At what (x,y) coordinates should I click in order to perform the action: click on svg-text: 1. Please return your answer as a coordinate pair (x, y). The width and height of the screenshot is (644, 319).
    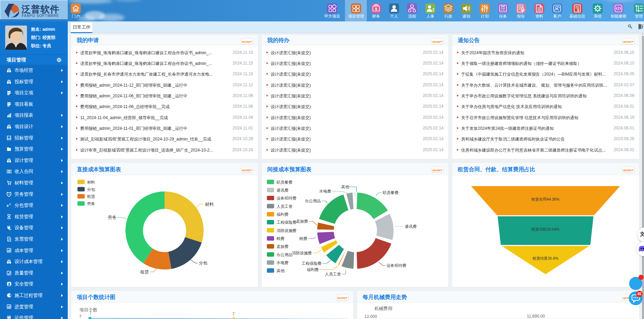
    Looking at the image, I should click on (9, 172).